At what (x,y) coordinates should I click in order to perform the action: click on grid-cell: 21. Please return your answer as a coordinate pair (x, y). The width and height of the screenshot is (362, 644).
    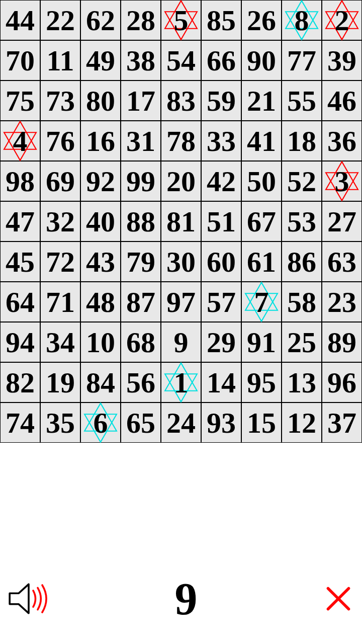
    Looking at the image, I should click on (261, 101).